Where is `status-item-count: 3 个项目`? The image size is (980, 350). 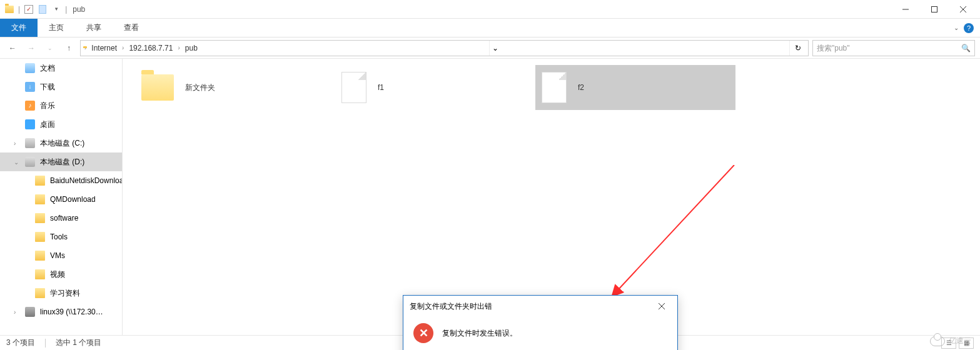 status-item-count: 3 个项目 is located at coordinates (21, 342).